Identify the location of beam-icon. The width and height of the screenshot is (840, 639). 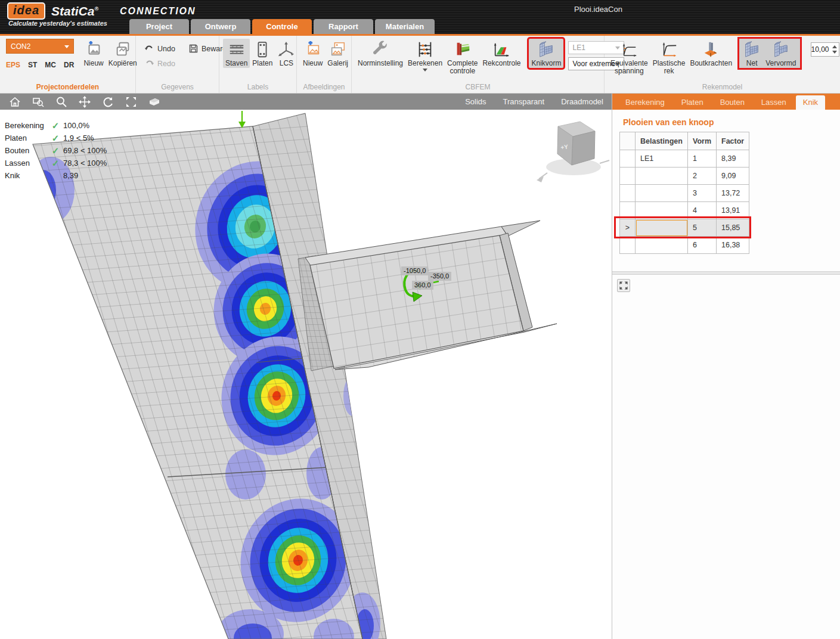
(237, 49).